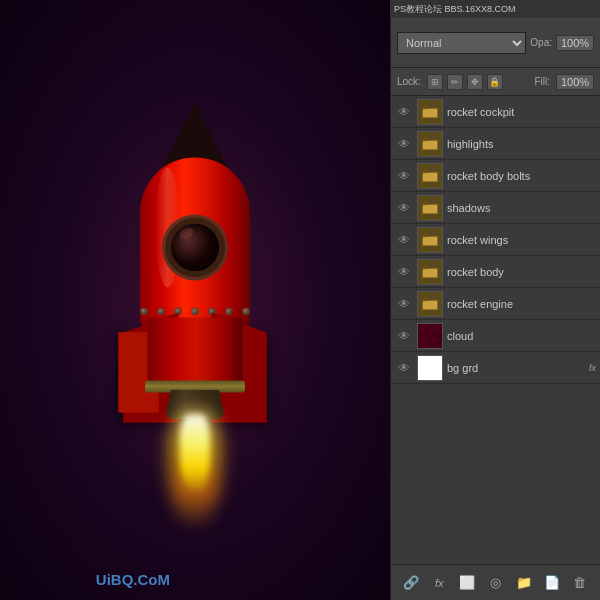  What do you see at coordinates (496, 176) in the screenshot?
I see `layer-item-rocket-body-bolts: 👁 rocket body bolts` at bounding box center [496, 176].